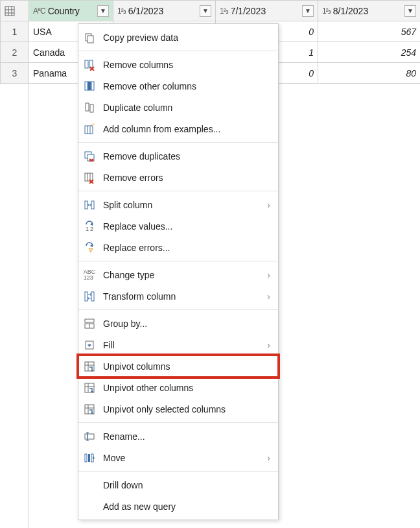 This screenshot has width=420, height=528. I want to click on remove-duplicates-icon, so click(89, 156).